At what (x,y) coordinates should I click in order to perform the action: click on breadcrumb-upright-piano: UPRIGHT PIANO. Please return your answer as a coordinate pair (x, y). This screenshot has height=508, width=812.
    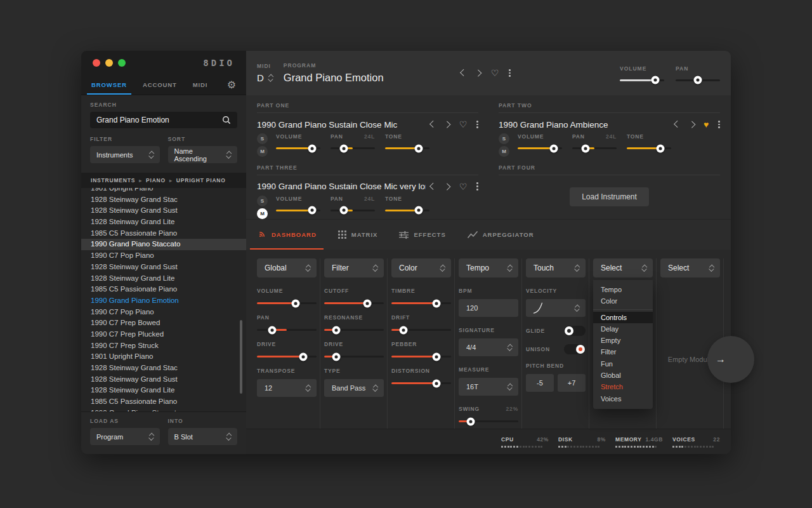
    Looking at the image, I should click on (201, 180).